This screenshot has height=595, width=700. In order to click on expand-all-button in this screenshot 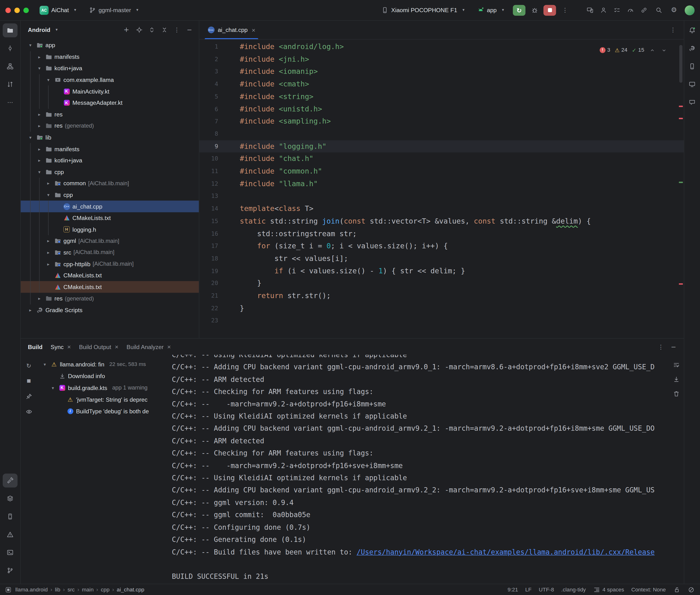, I will do `click(152, 30)`.